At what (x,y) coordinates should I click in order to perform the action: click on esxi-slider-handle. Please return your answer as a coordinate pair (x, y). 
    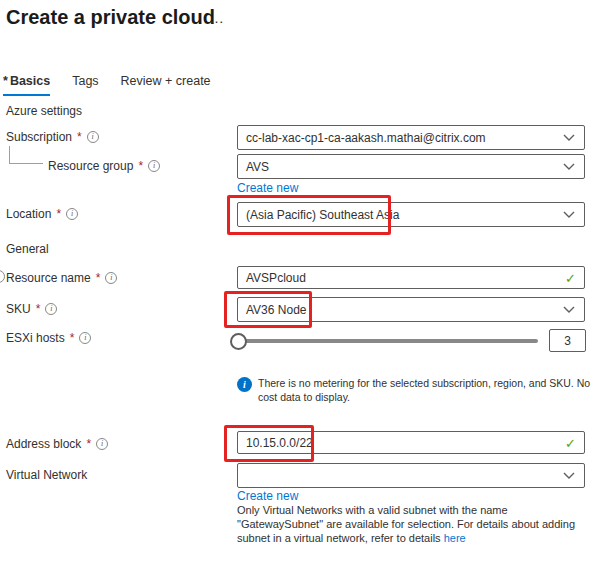
    Looking at the image, I should click on (238, 342).